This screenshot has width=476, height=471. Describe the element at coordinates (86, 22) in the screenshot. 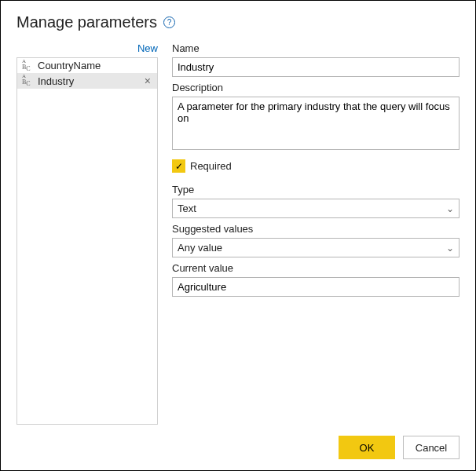

I see `dialog-title: Manage parameters` at that location.